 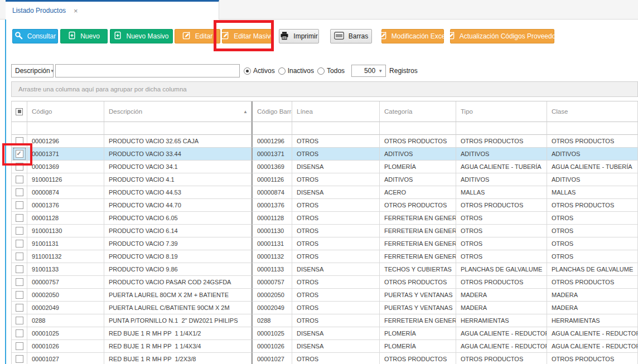 I want to click on filter-cell, so click(x=20, y=128).